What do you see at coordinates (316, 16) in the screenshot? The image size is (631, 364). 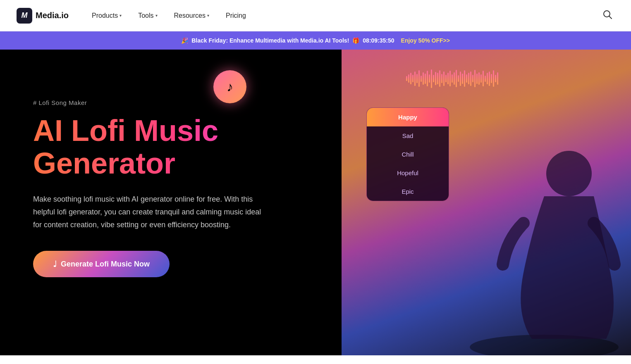 I see `navbar: M Media.io Products ▾ Tools ▾ Resources …` at bounding box center [316, 16].